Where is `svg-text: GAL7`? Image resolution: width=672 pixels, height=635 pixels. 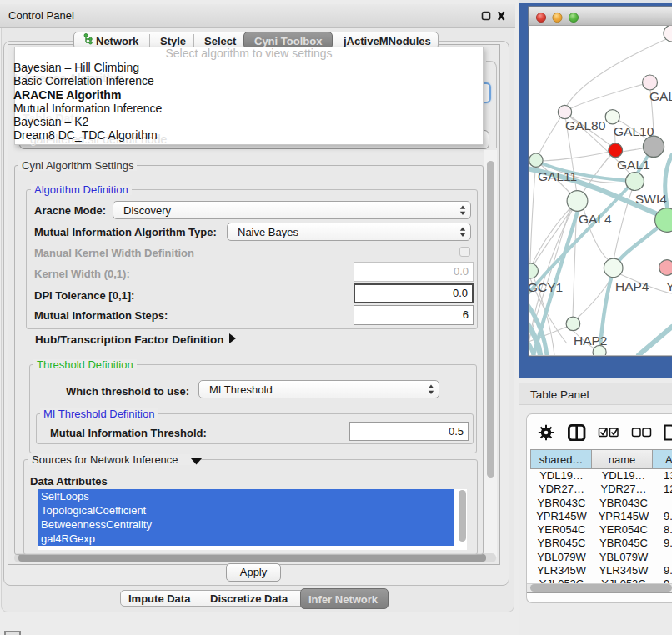
svg-text: GAL7 is located at coordinates (660, 97).